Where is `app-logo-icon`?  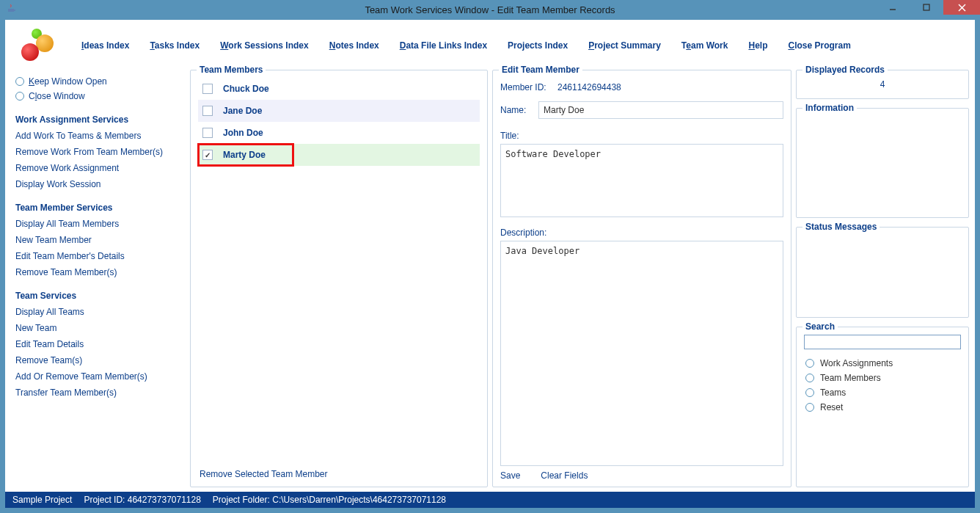
app-logo-icon is located at coordinates (37, 46).